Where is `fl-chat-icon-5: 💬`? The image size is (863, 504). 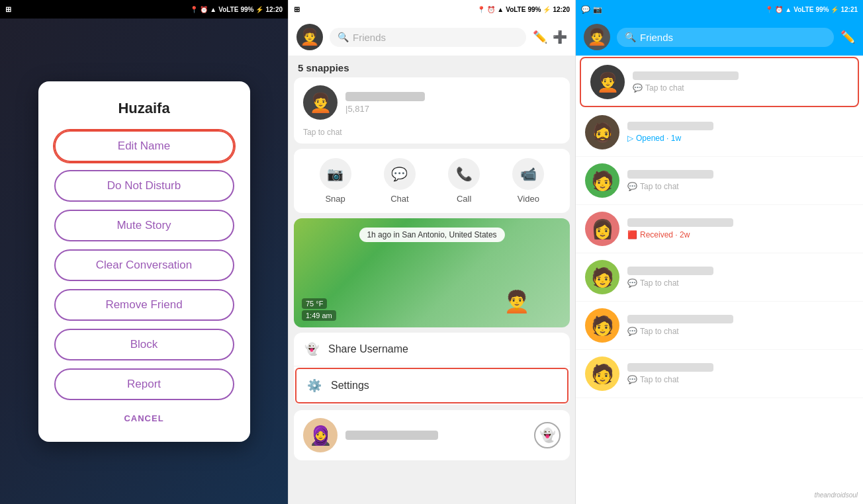 fl-chat-icon-5: 💬 is located at coordinates (633, 283).